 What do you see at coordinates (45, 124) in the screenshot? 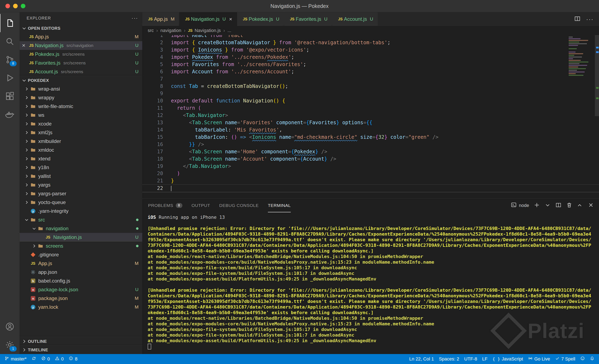
I see `item-name: xcode` at bounding box center [45, 124].